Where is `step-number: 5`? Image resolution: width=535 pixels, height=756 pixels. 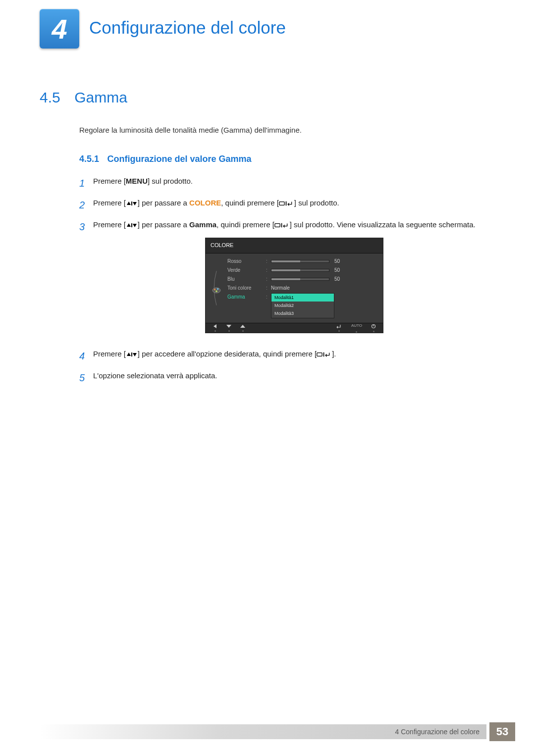
step-number: 5 is located at coordinates (86, 378).